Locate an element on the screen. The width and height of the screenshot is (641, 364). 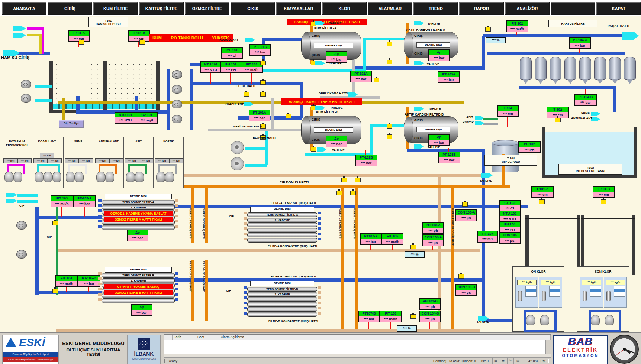
status-icon-4: ▤ is located at coordinates (518, 361).